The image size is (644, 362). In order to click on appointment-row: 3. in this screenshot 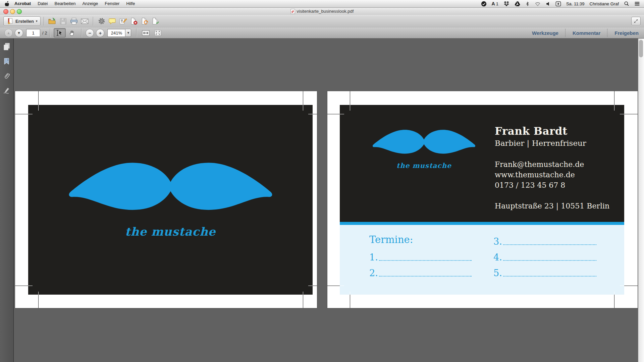, I will do `click(545, 241)`.